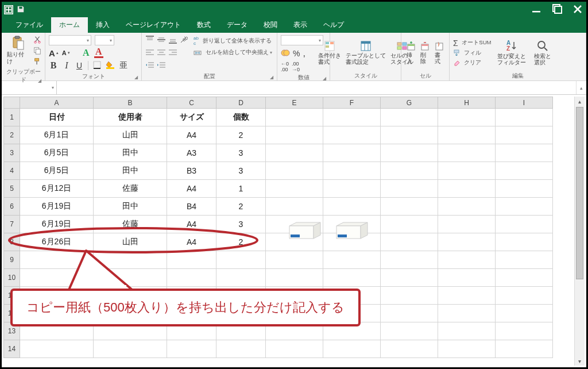 This screenshot has height=369, width=588. Describe the element at coordinates (12, 331) in the screenshot. I see `row-header: 13` at that location.